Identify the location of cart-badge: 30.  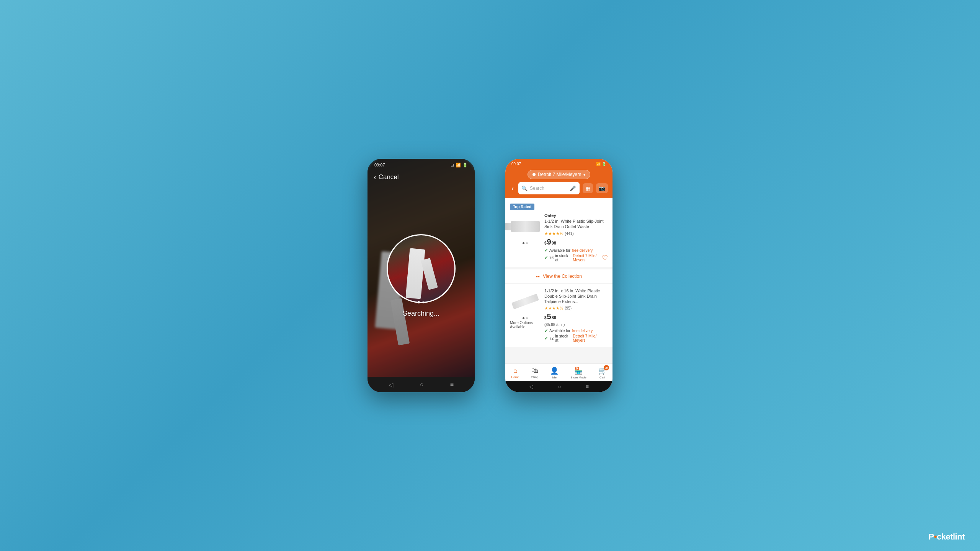
(606, 368).